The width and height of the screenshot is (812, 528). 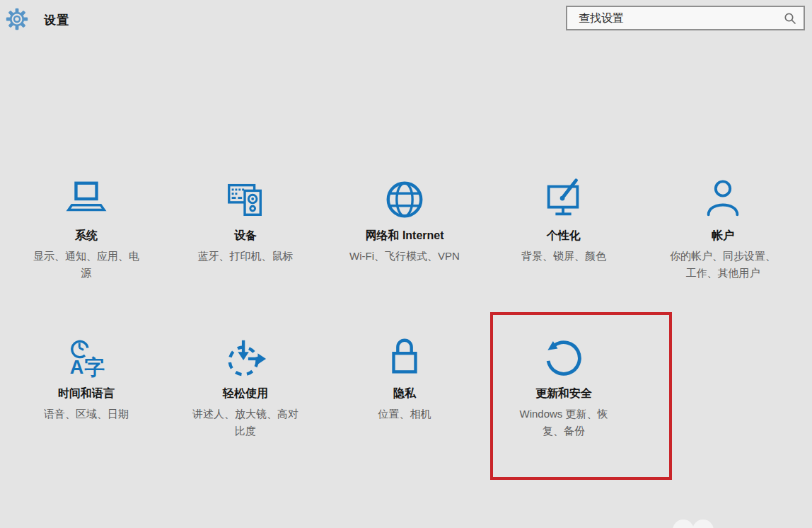 I want to click on tile-update-security: 更新和安全 Windows 更新、恢 复、备份, so click(x=564, y=386).